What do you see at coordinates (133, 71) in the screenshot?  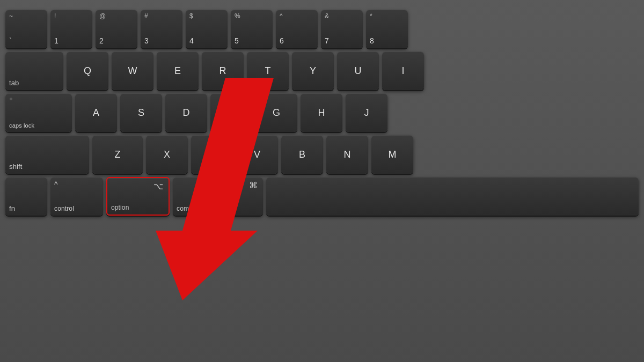 I see `key-w: W` at bounding box center [133, 71].